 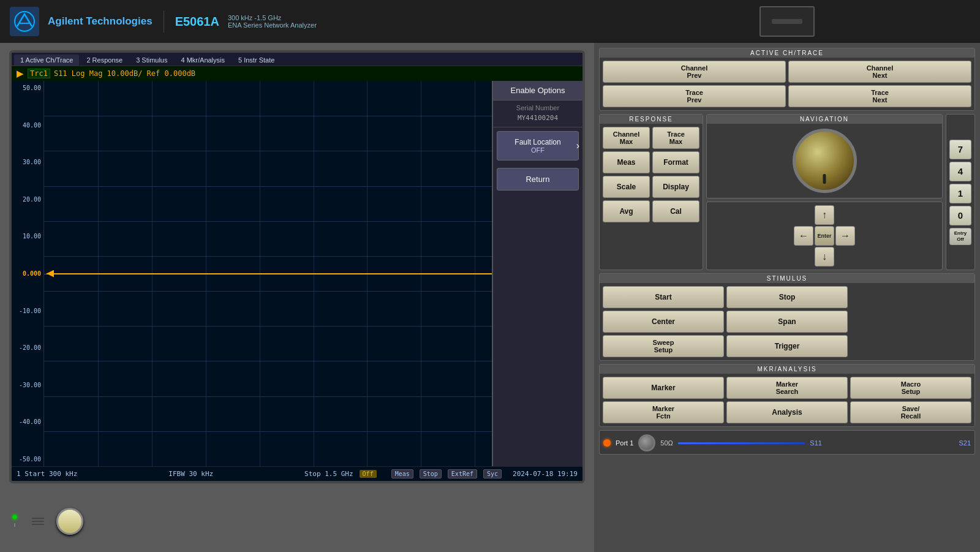 I want to click on tab-stimulus: 3 Stimulus, so click(x=152, y=60).